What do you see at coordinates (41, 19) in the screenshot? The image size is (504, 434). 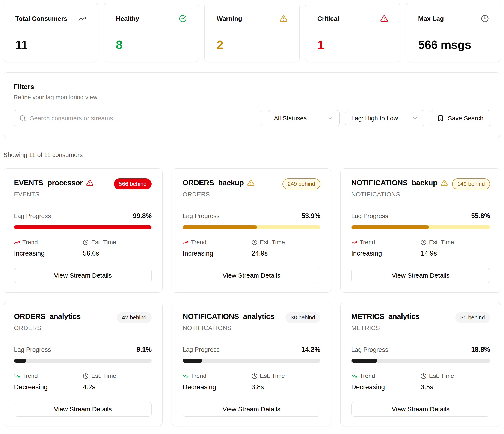 I see `stat-label: Total Consumers` at bounding box center [41, 19].